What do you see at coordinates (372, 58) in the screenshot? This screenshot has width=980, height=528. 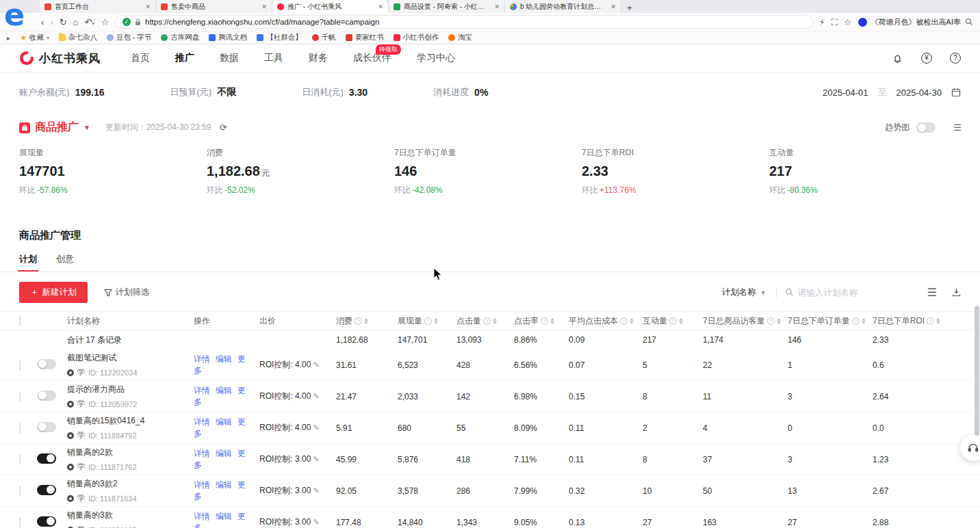 I see `nav-item: 成长伙伴 待领取` at bounding box center [372, 58].